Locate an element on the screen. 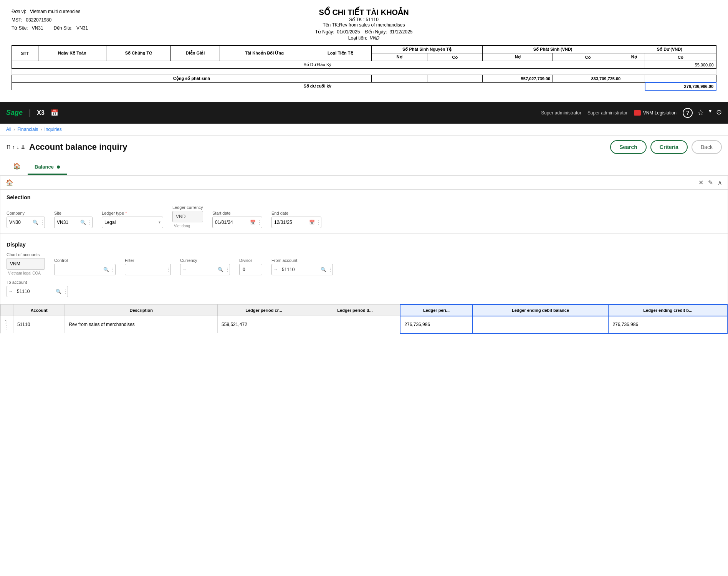  calendar-icon: 📅 is located at coordinates (55, 113).